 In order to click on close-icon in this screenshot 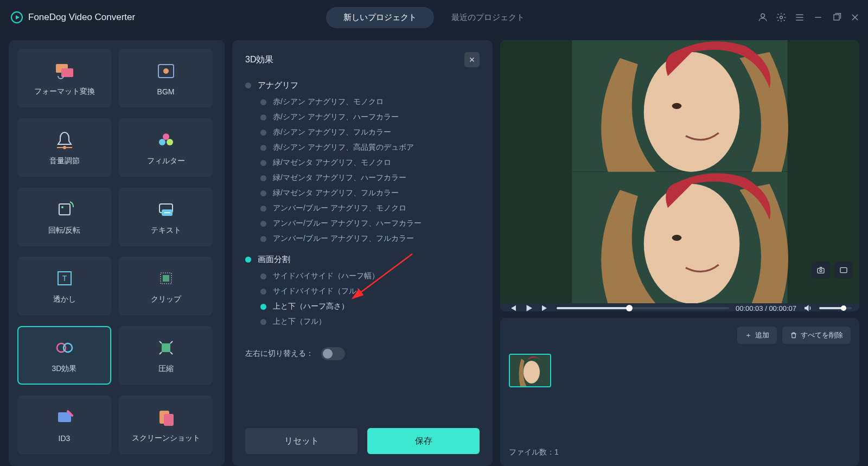, I will do `click(855, 17)`.